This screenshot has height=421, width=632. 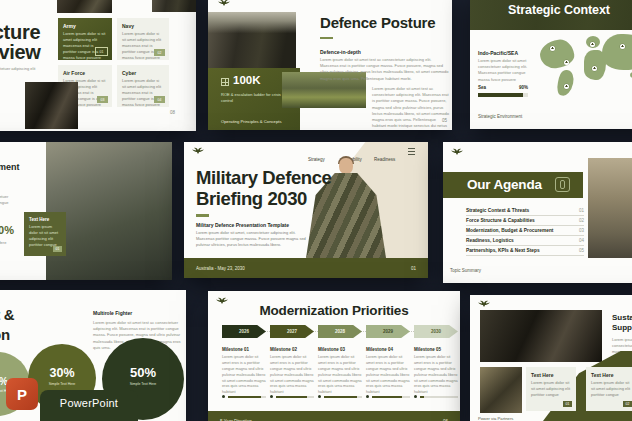 What do you see at coordinates (330, 65) in the screenshot?
I see `slide-defence-posture: 100K ROE & escalation ladder for crisis …` at bounding box center [330, 65].